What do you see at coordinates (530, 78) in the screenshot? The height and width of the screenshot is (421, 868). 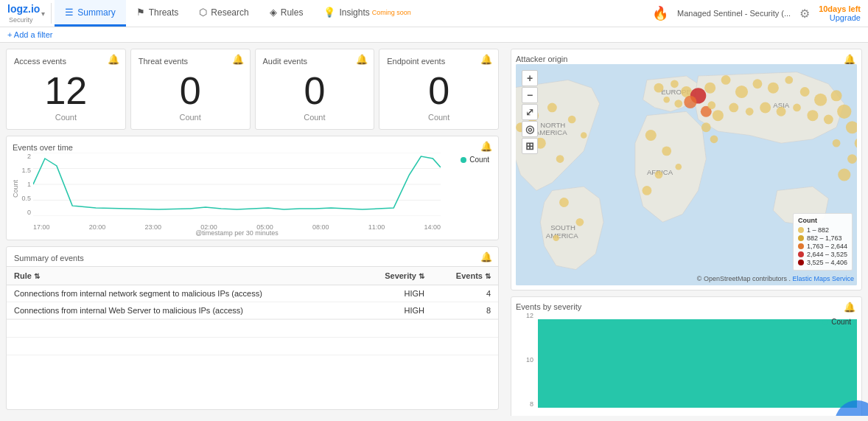 I see `zoom-in-button: +` at bounding box center [530, 78].